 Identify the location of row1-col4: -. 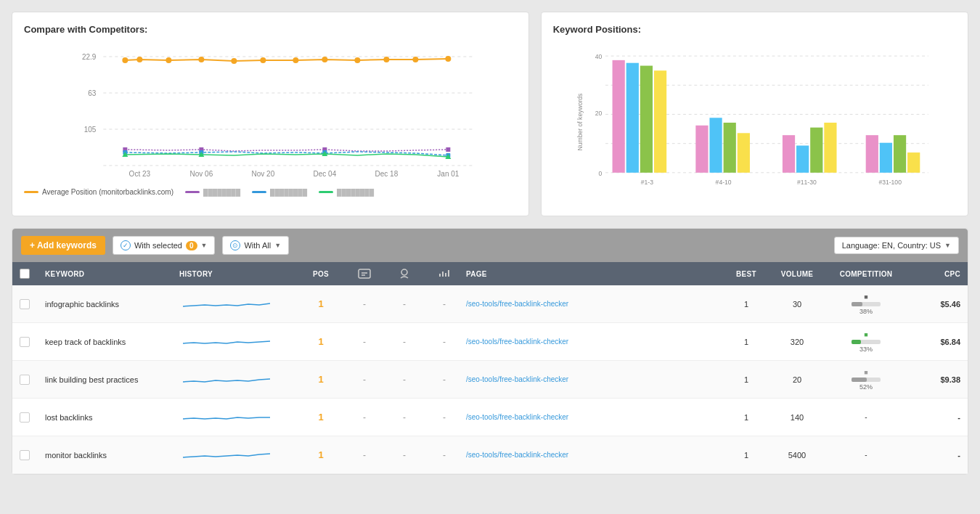
(364, 304).